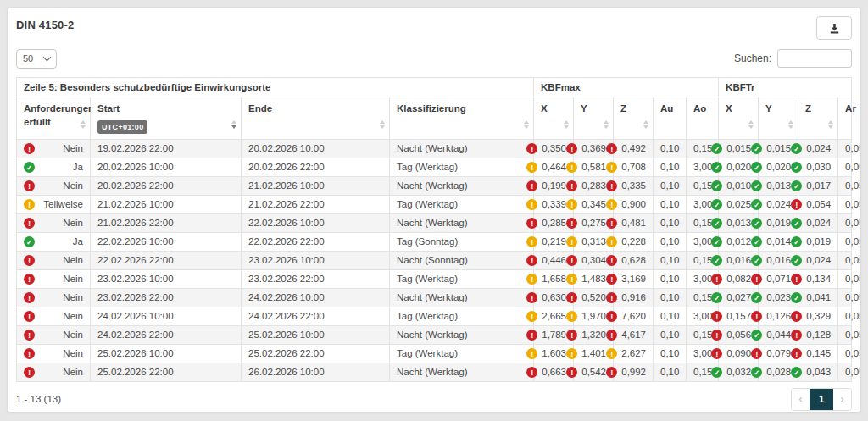 This screenshot has height=421, width=868. What do you see at coordinates (462, 119) in the screenshot?
I see `column-header-klassifizierung: Klassifizierung` at bounding box center [462, 119].